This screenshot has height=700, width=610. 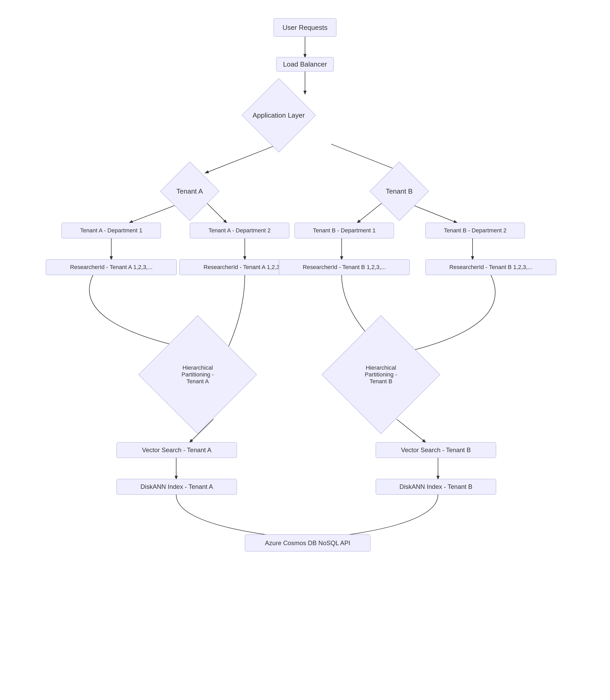 What do you see at coordinates (177, 450) in the screenshot?
I see `vector-search-a-node: Vector Search - Tenant A` at bounding box center [177, 450].